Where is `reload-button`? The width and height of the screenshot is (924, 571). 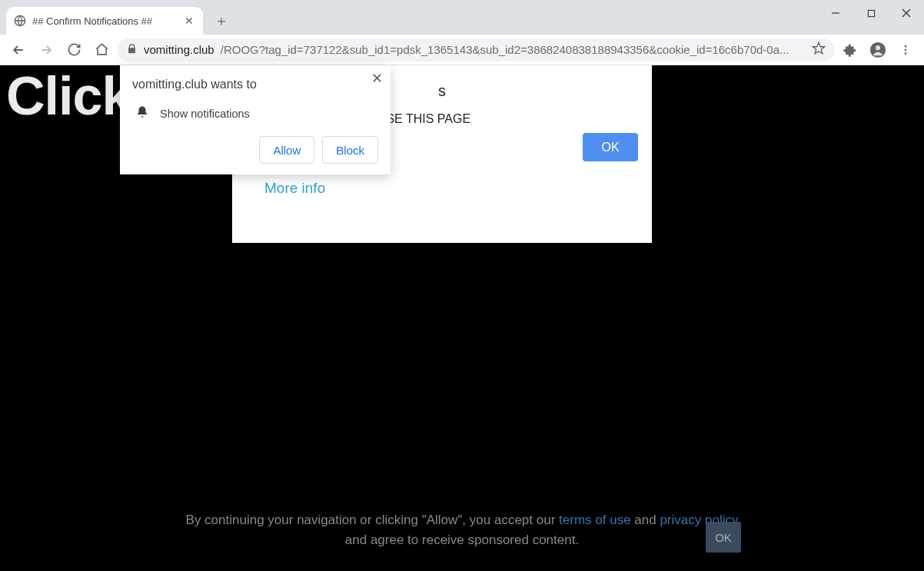 reload-button is located at coordinates (74, 50).